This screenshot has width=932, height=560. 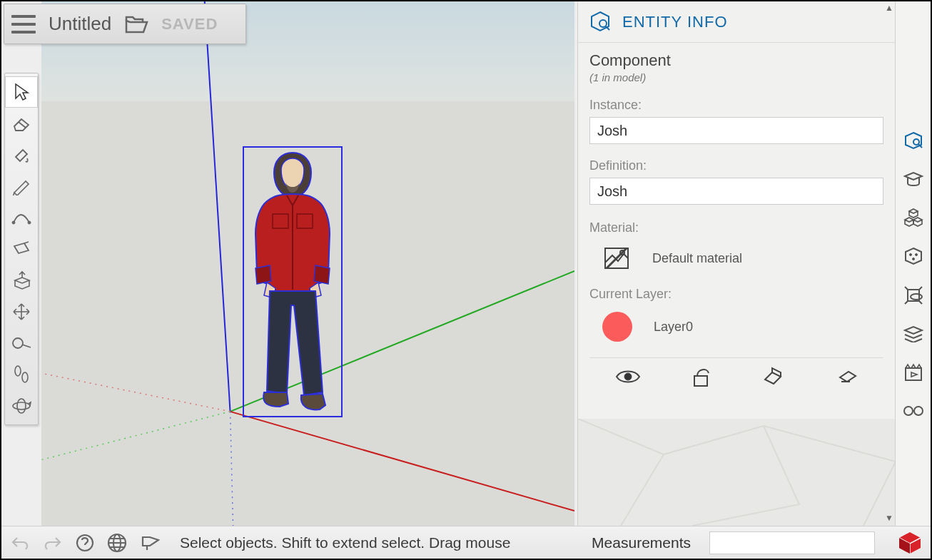 What do you see at coordinates (600, 22) in the screenshot?
I see `entity-info-icon` at bounding box center [600, 22].